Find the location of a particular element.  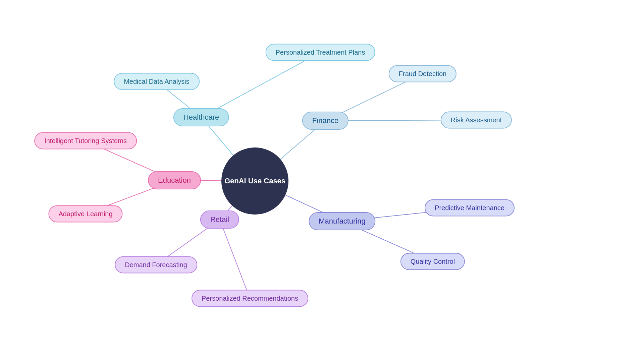

center-node: GenAI Use Cases is located at coordinates (255, 181).